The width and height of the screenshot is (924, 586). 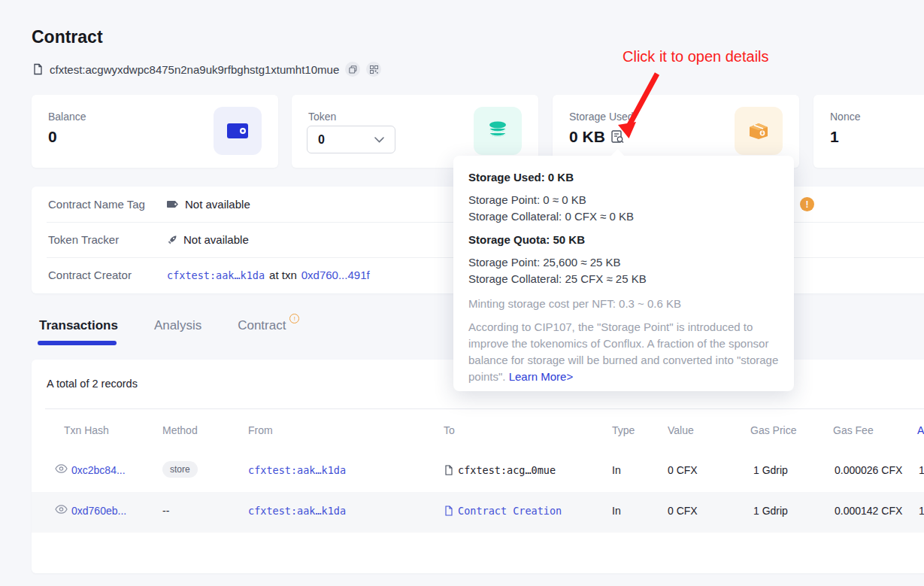 What do you see at coordinates (92, 384) in the screenshot?
I see `records-count: A total of 2 records` at bounding box center [92, 384].